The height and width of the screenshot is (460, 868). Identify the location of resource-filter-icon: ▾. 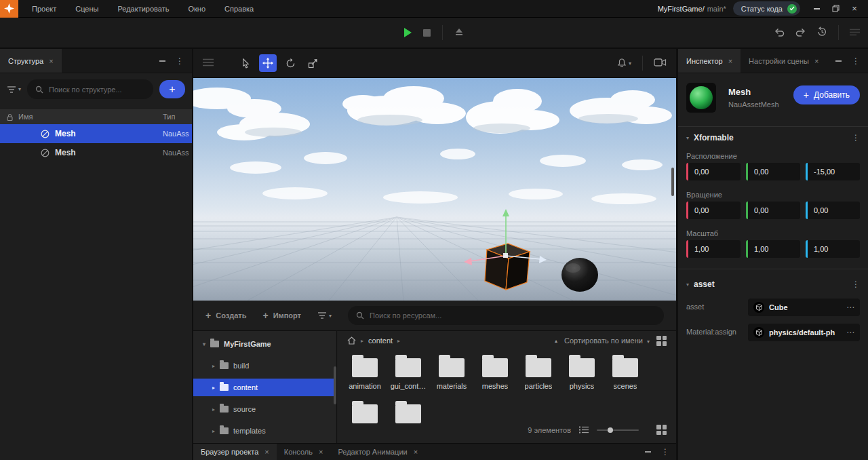
(324, 315).